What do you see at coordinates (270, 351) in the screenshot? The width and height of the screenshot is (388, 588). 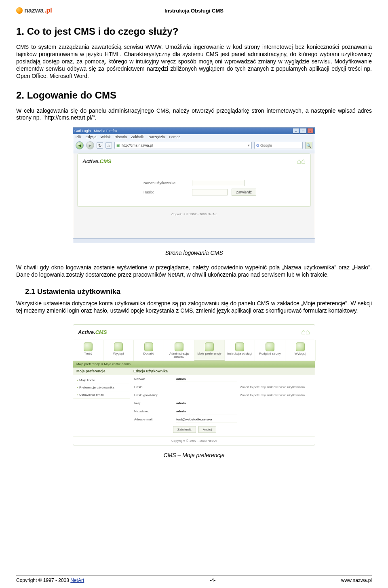 I see `nav-item: Podgląd strony` at bounding box center [270, 351].